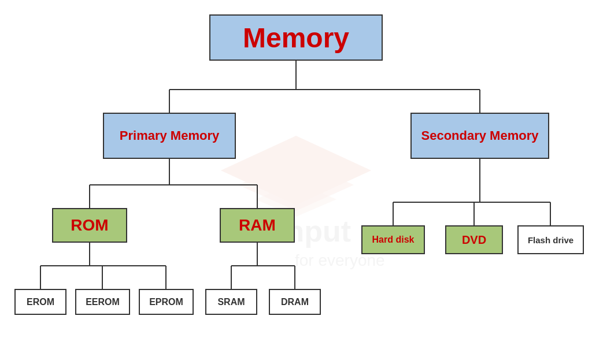  Describe the element at coordinates (474, 240) in the screenshot. I see `dvd-node: DVD` at that location.